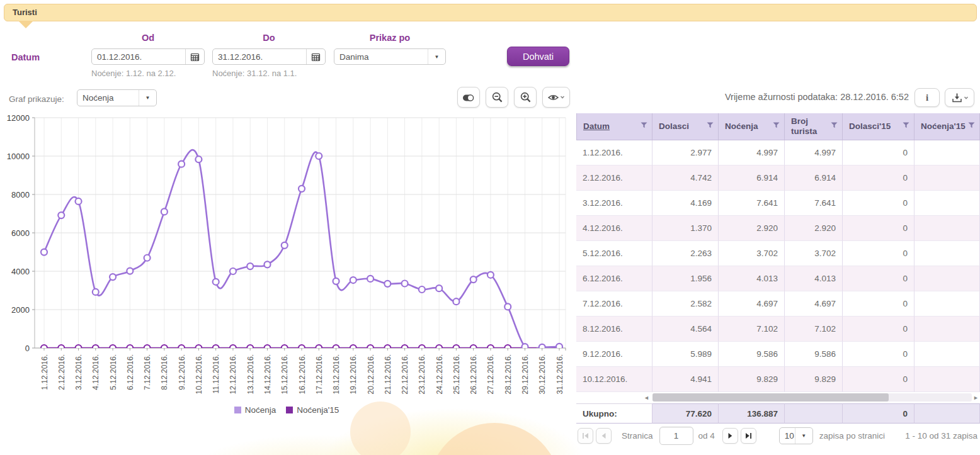 The height and width of the screenshot is (455, 980). What do you see at coordinates (778, 203) in the screenshot?
I see `table-row: 3.12.2016.4.1697.6417.6410` at bounding box center [778, 203].